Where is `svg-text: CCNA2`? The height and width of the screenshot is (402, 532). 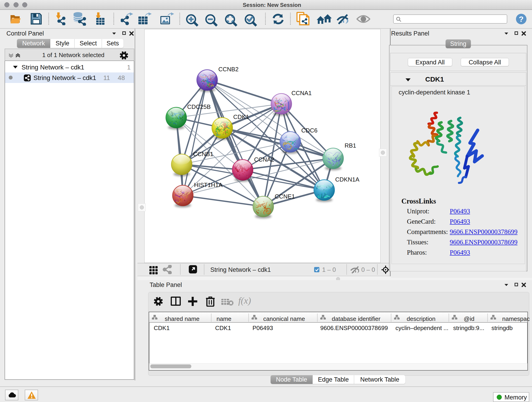
svg-text: CCNA2 is located at coordinates (264, 160).